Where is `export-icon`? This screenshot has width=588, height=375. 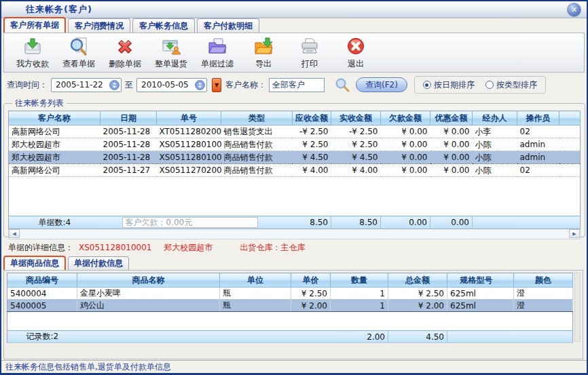 export-icon is located at coordinates (263, 47).